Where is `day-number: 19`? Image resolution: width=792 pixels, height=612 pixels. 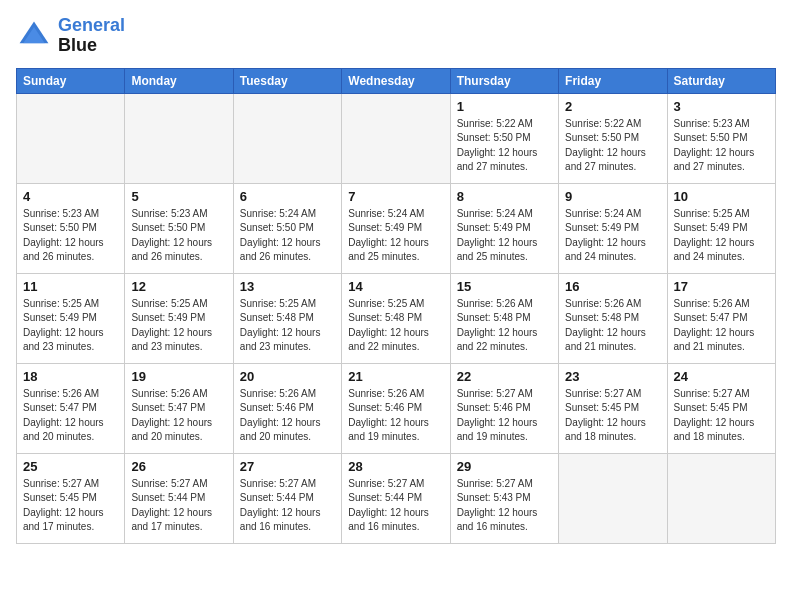 day-number: 19 is located at coordinates (178, 376).